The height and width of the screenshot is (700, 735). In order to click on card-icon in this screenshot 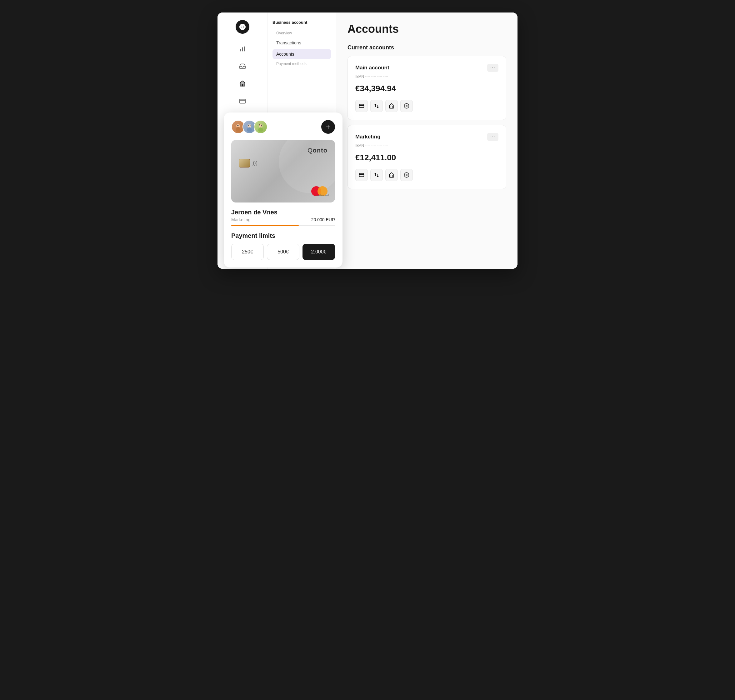, I will do `click(243, 101)`.